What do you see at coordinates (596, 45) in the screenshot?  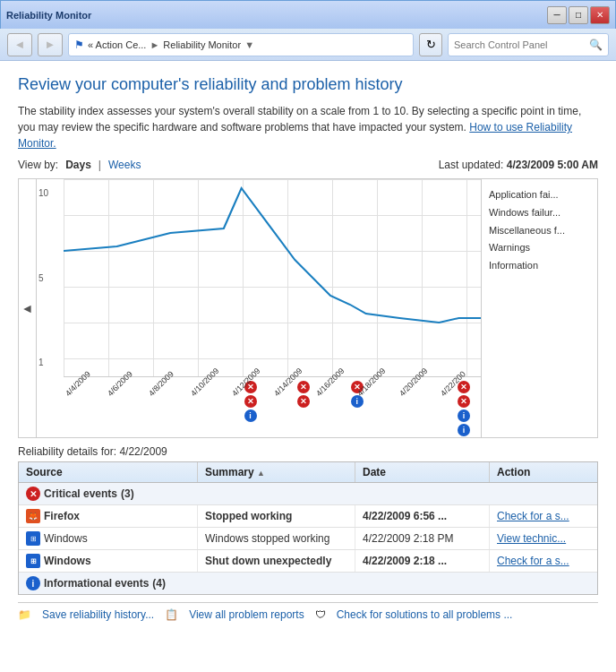 I see `search-icon: 🔍` at bounding box center [596, 45].